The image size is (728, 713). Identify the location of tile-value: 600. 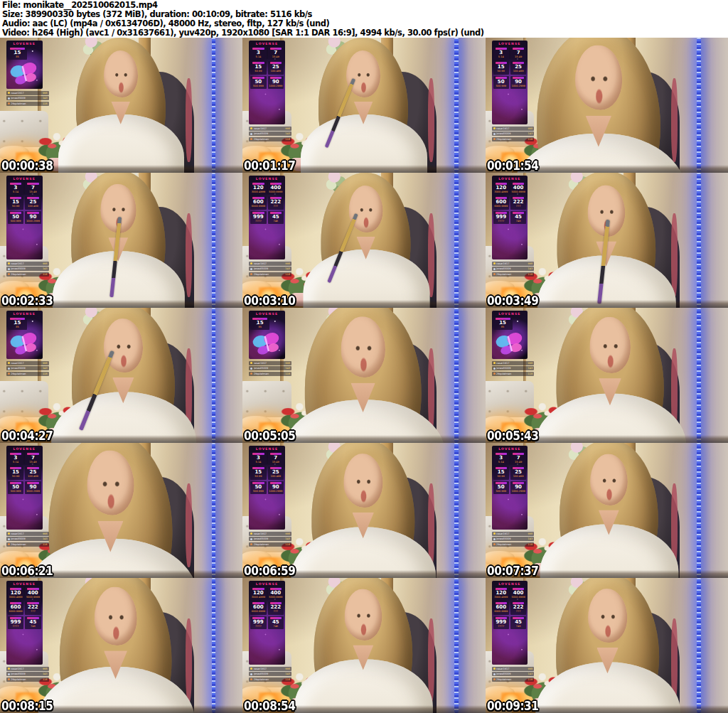
(258, 607).